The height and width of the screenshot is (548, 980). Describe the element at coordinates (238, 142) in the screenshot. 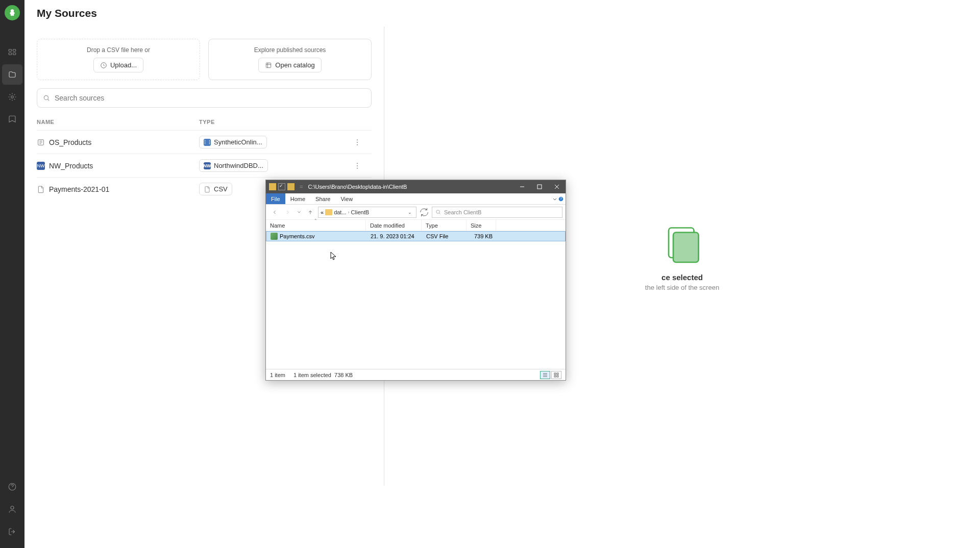

I see `type-label: SyntheticOnlin...` at that location.